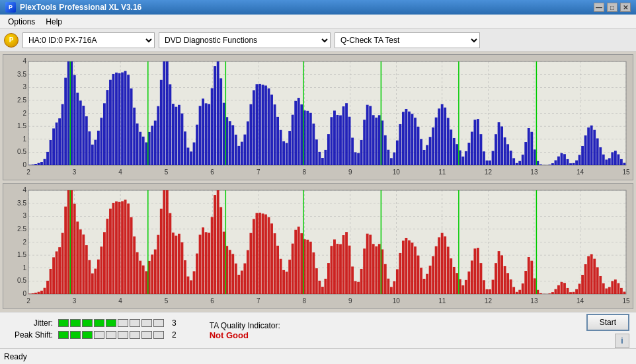 This screenshot has height=364, width=636. I want to click on menubar: Options Help, so click(318, 22).